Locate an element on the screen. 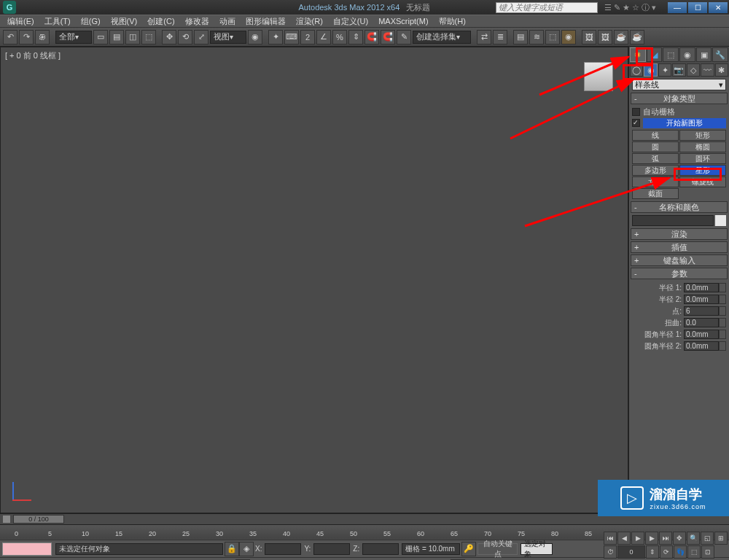 This screenshot has height=560, width=729. align-icon: ≣ is located at coordinates (500, 37).